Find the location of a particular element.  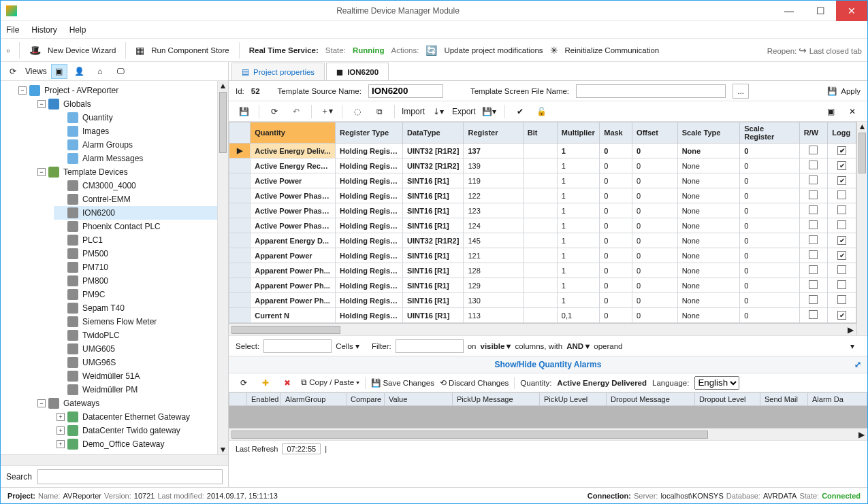

table-row: Apparent Energy D...Holding RegistersUIN… is located at coordinates (543, 241).